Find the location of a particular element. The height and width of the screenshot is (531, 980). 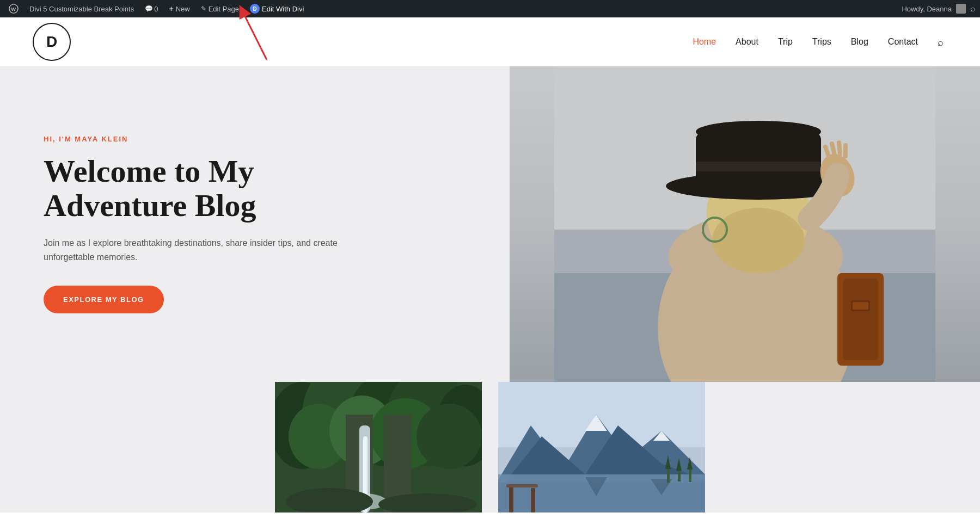

waterfall-image is located at coordinates (378, 447).